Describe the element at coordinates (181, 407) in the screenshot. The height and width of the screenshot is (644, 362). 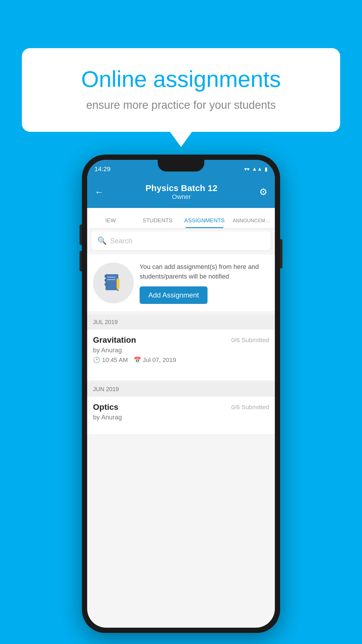
I see `assignment-row-top-optics: Optics 0/6 Submitted` at that location.